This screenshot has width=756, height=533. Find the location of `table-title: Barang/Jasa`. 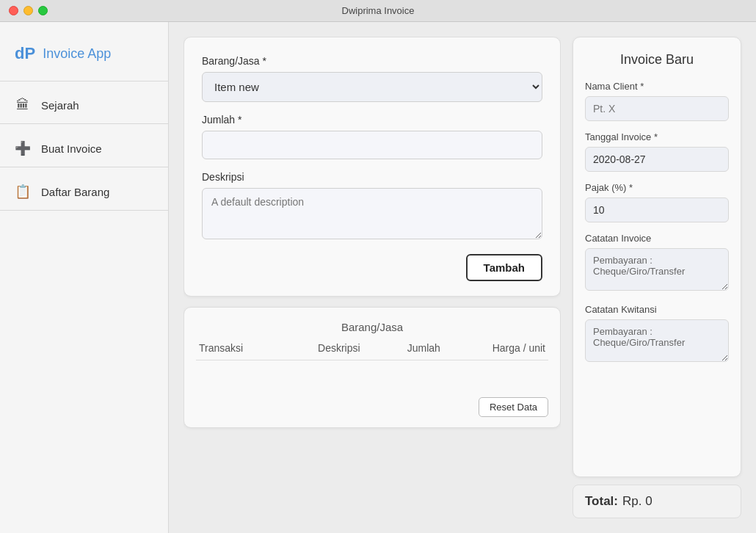

table-title: Barang/Jasa is located at coordinates (372, 327).